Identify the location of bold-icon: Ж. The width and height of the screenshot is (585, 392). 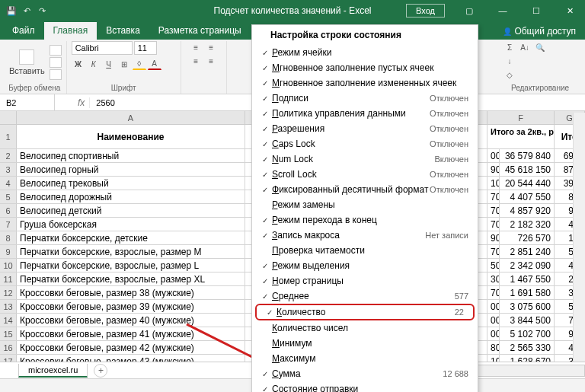
(78, 64).